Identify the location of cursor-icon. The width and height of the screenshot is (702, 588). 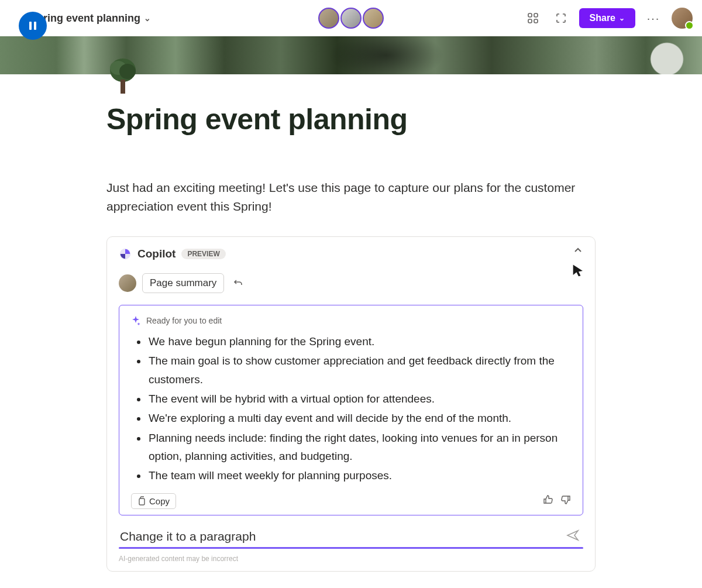
(579, 272).